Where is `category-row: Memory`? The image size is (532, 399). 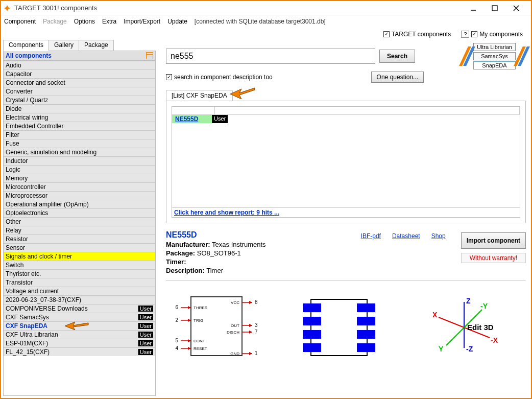 category-row: Memory is located at coordinates (80, 178).